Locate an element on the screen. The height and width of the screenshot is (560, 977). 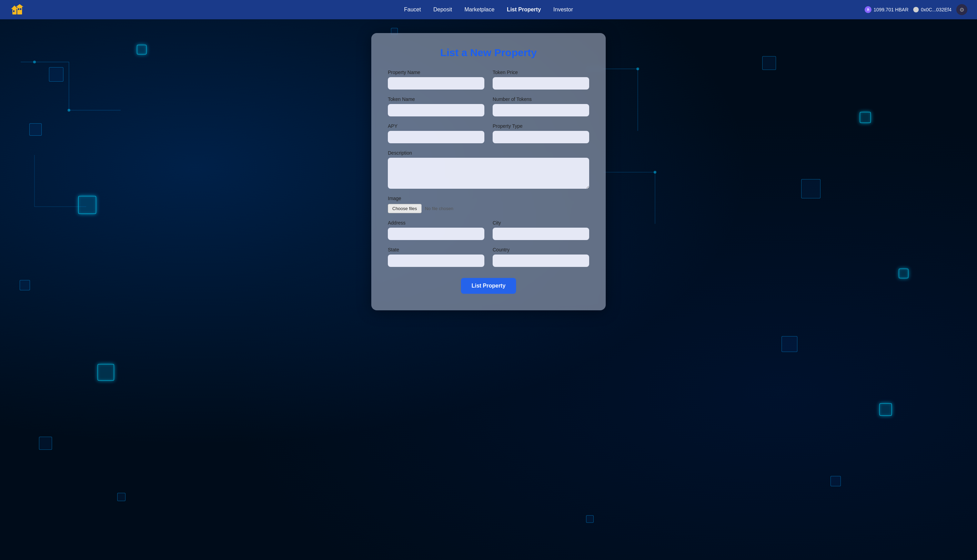
logo is located at coordinates (17, 10).